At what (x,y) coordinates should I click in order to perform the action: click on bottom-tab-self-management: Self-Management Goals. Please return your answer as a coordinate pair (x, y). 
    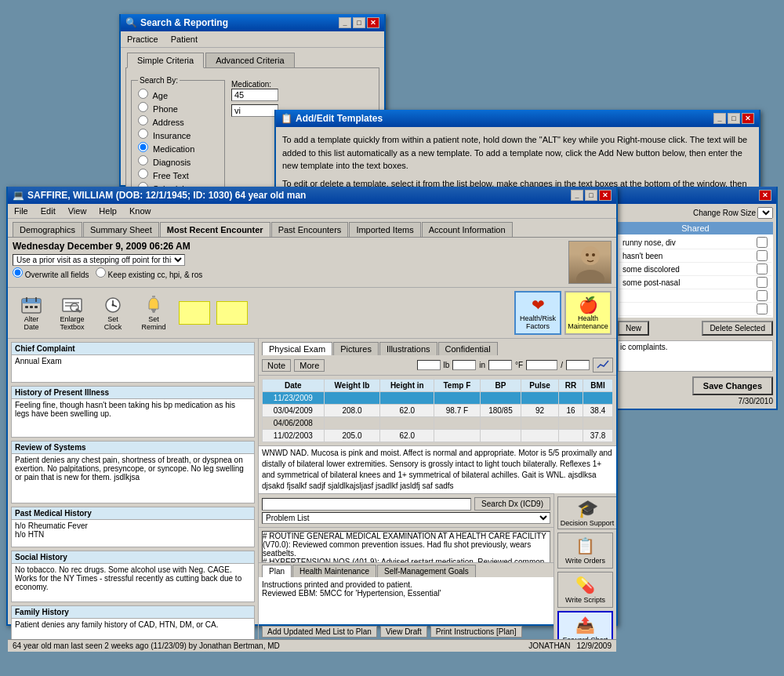
    Looking at the image, I should click on (426, 571).